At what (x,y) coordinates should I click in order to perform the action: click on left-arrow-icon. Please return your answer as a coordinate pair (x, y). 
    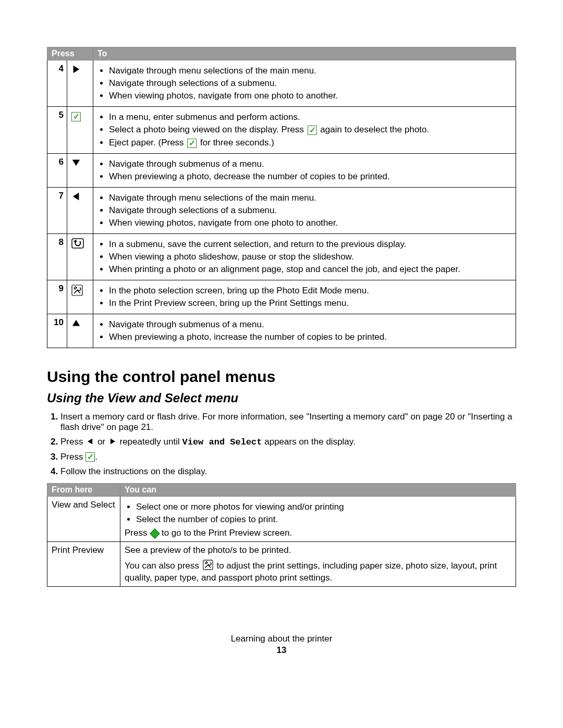
    Looking at the image, I should click on (90, 442).